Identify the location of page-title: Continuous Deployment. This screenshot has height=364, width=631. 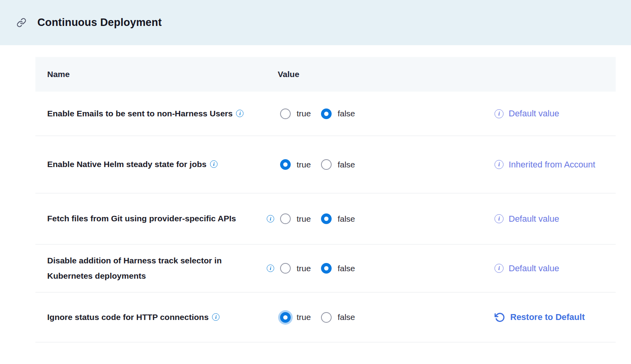
(100, 23).